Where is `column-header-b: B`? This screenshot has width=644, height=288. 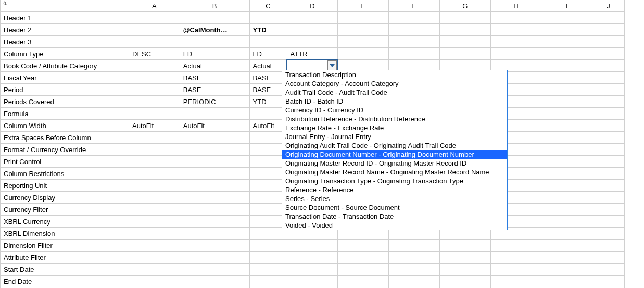
column-header-b: B is located at coordinates (214, 6).